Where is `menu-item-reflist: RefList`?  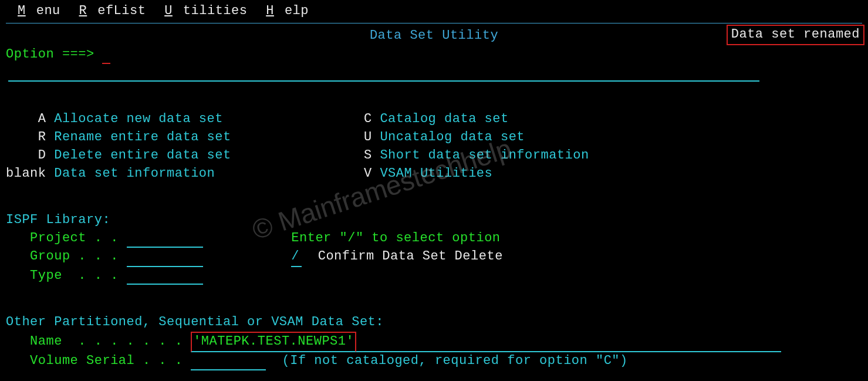 menu-item-reflist: RefList is located at coordinates (113, 11).